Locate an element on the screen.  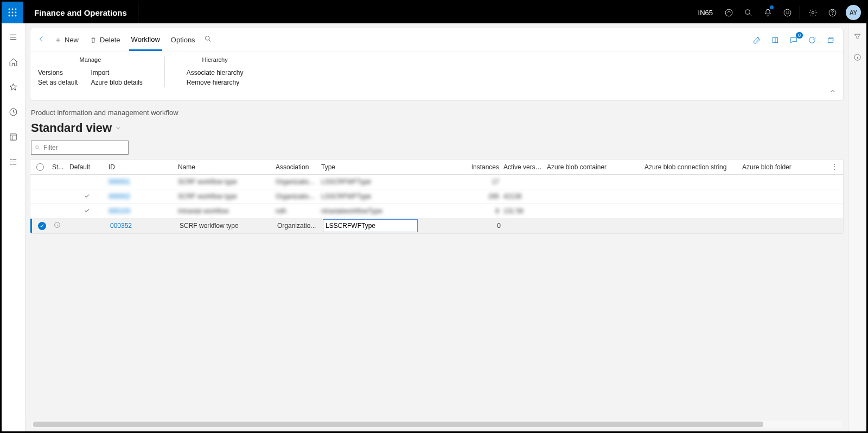
action-associate-hierarchy: Associate hierarchy is located at coordinates (215, 73).